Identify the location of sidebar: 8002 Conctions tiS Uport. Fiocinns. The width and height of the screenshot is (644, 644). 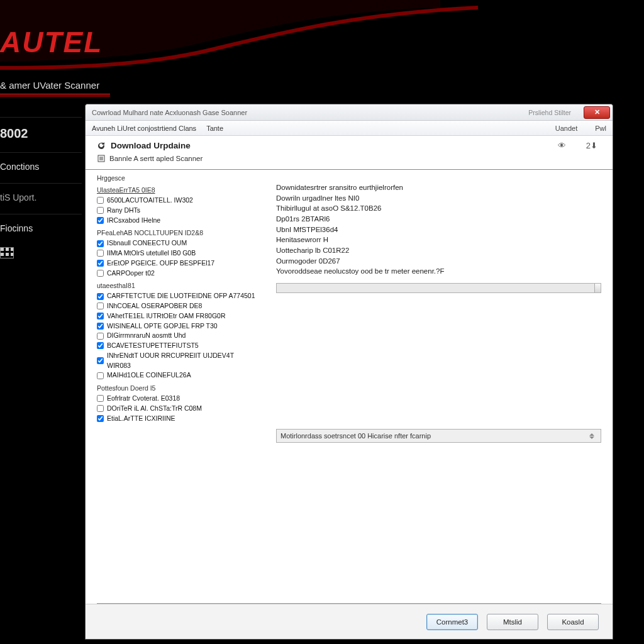
(41, 187).